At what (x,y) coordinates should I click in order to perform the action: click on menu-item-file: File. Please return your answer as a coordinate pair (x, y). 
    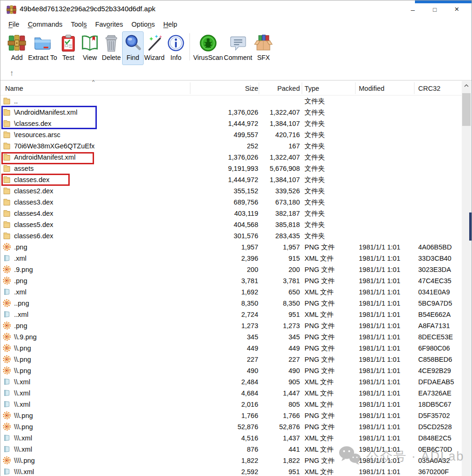
    Looking at the image, I should click on (14, 24).